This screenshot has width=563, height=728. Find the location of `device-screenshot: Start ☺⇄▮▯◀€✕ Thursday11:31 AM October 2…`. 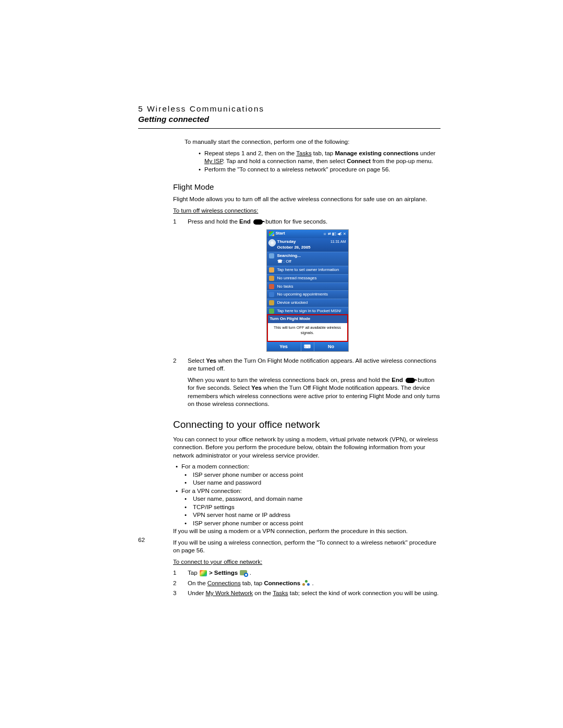

device-screenshot: Start ☺⇄▮▯◀€✕ Thursday11:31 AM October 2… is located at coordinates (308, 291).